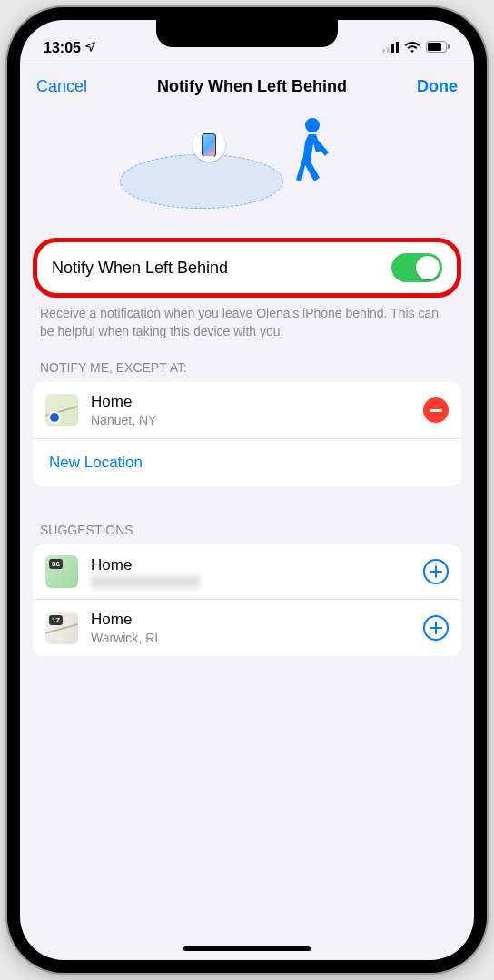 The height and width of the screenshot is (980, 494). I want to click on battery-icon, so click(438, 48).